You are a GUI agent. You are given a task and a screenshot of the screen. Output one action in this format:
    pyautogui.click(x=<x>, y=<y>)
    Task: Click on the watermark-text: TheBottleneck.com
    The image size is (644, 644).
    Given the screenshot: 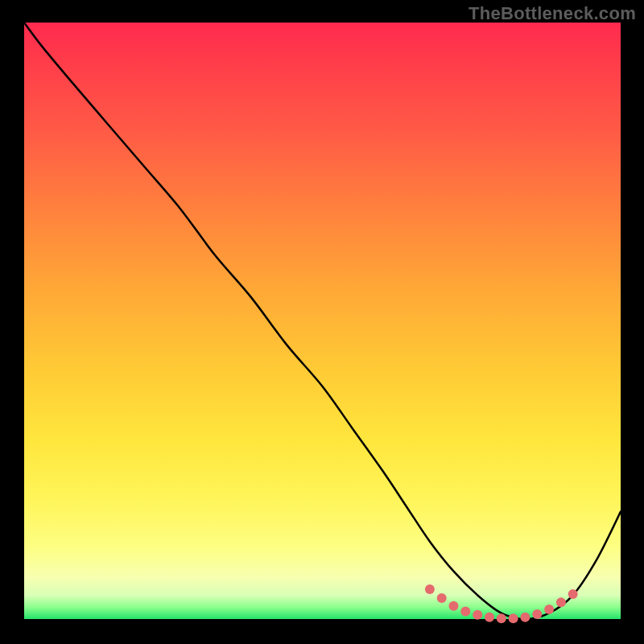 What is the action you would take?
    pyautogui.click(x=552, y=14)
    